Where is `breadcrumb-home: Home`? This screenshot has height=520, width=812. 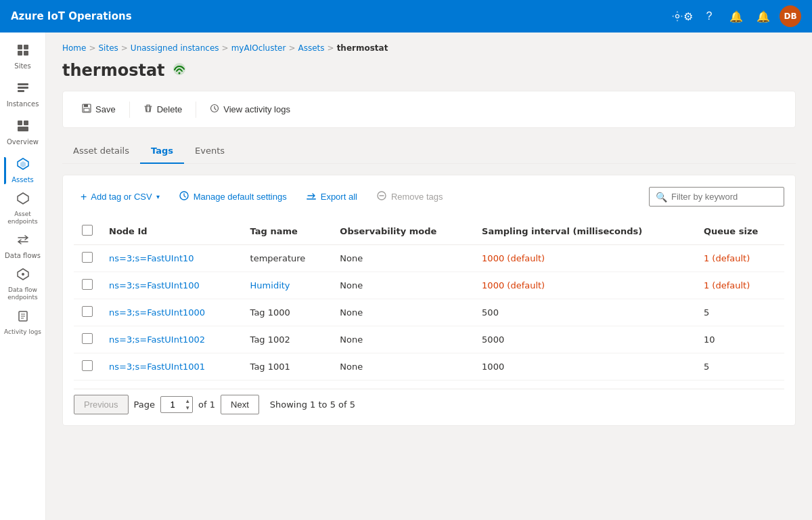 breadcrumb-home: Home is located at coordinates (74, 48).